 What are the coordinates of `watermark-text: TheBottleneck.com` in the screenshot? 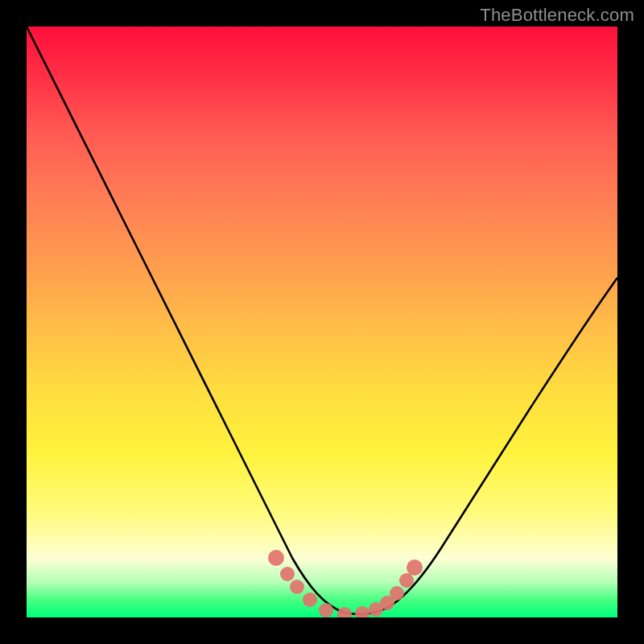 It's located at (557, 15).